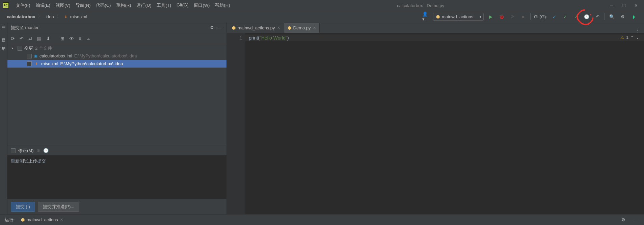 The image size is (644, 225). Describe the element at coordinates (554, 17) in the screenshot. I see `git-update-button: ↙` at that location.